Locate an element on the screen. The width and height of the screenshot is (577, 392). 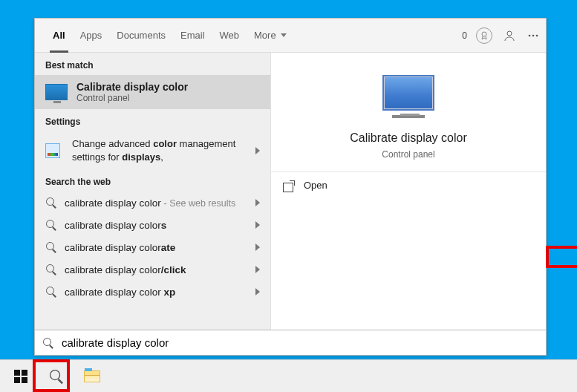
top-right-controls: 0 is located at coordinates (501, 36).